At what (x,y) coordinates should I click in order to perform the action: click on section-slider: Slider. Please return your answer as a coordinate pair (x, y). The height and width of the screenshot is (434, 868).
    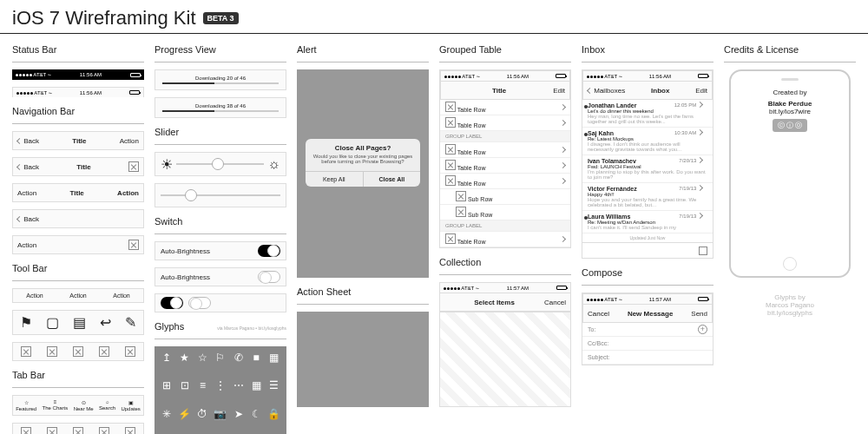
    Looking at the image, I should click on (220, 132).